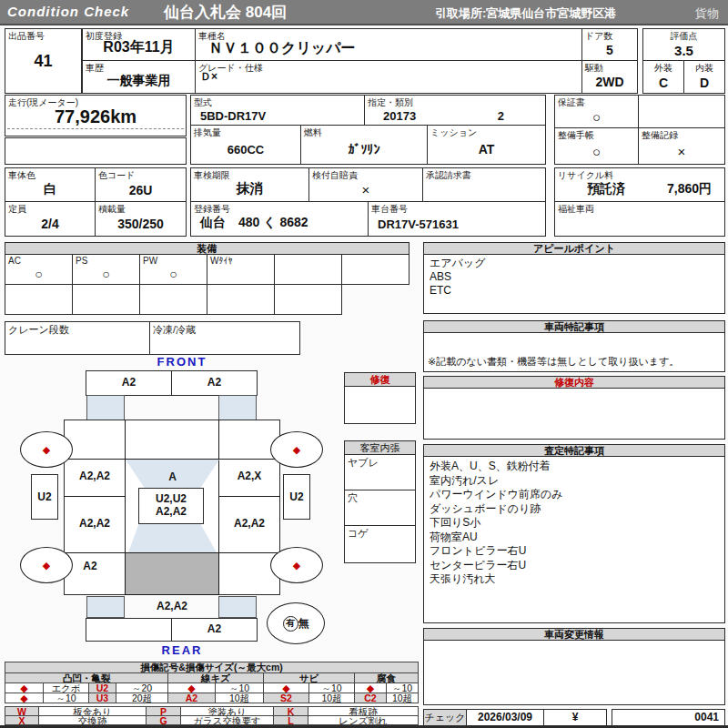 This screenshot has width=728, height=728. What do you see at coordinates (38, 329) in the screenshot?
I see `field-label: クレーン段数` at bounding box center [38, 329].